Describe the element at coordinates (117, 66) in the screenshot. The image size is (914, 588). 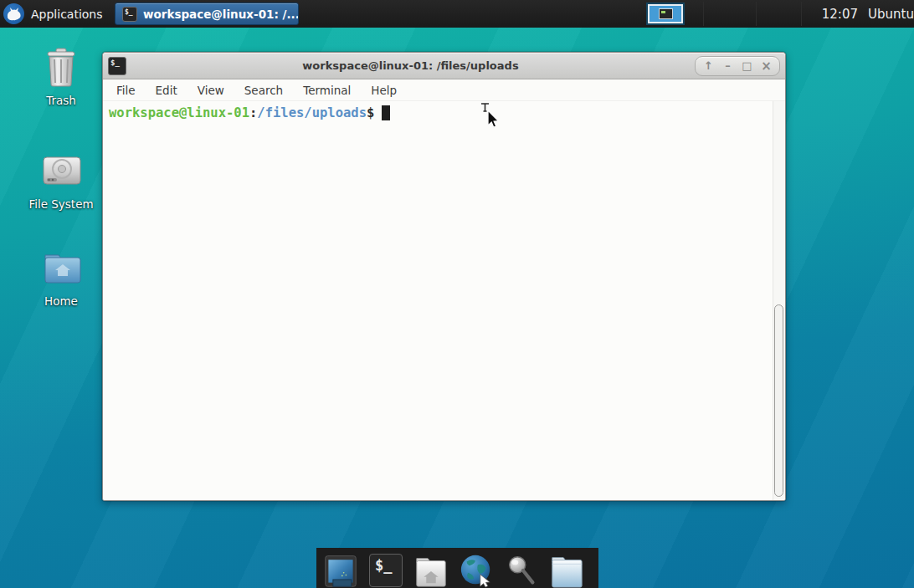
I see `window-terminal-icon: $_` at that location.